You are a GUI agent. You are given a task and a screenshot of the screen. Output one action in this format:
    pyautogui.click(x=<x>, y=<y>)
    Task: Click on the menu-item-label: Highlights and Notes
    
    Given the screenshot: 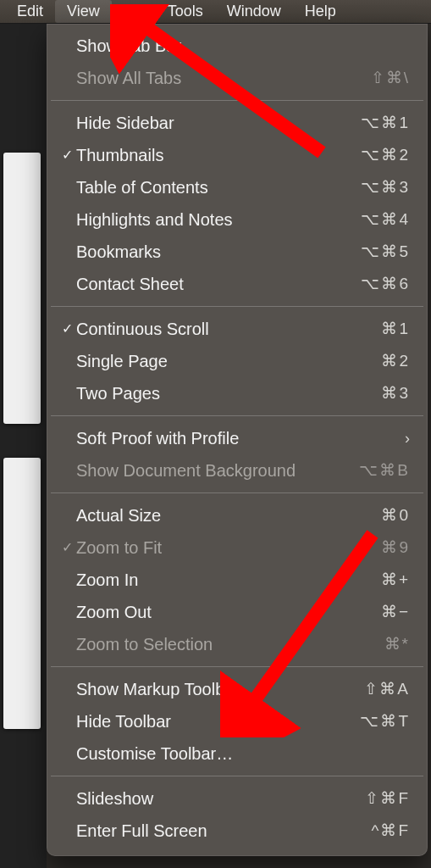 What is the action you would take?
    pyautogui.click(x=218, y=220)
    